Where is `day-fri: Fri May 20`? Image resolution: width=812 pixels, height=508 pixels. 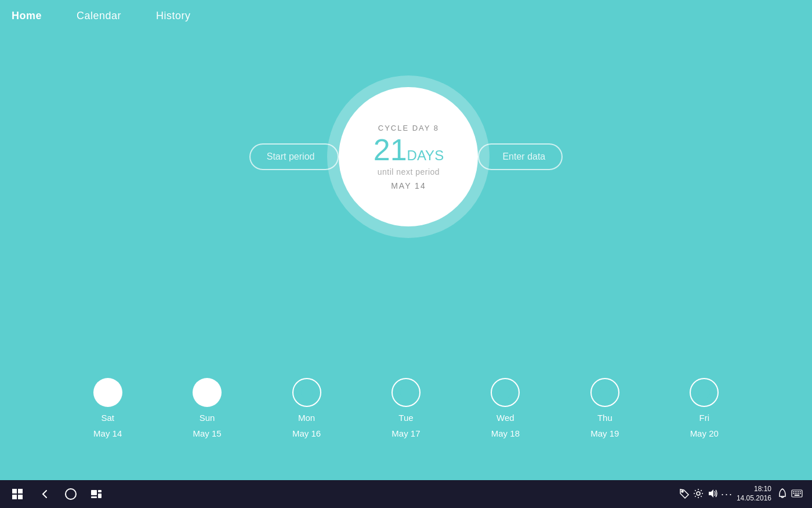 day-fri: Fri May 20 is located at coordinates (704, 408).